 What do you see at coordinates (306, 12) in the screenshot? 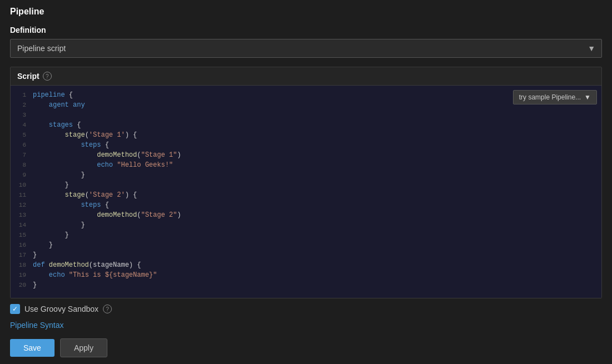
I see `page-title: Pipeline` at bounding box center [306, 12].